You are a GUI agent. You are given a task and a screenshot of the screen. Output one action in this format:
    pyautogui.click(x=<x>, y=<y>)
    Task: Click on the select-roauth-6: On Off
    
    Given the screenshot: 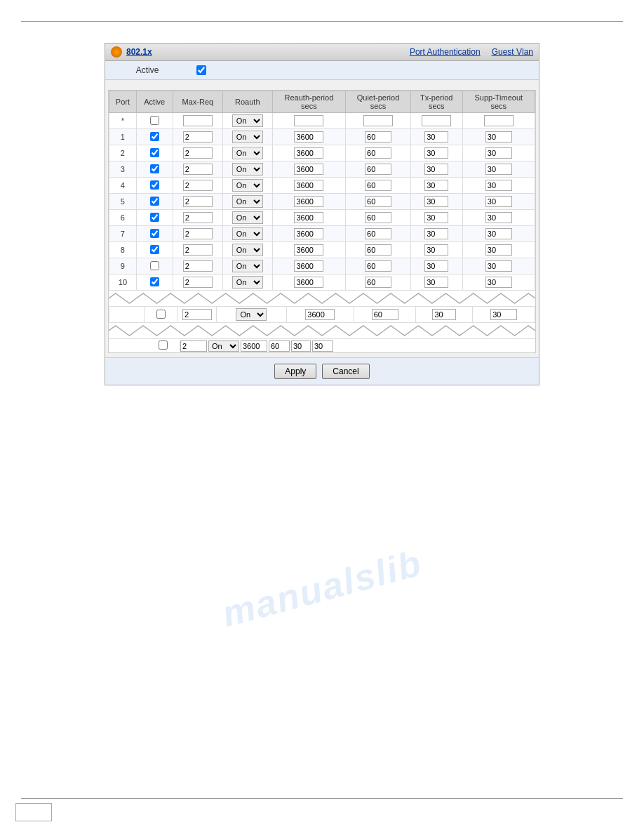 What is the action you would take?
    pyautogui.click(x=248, y=218)
    